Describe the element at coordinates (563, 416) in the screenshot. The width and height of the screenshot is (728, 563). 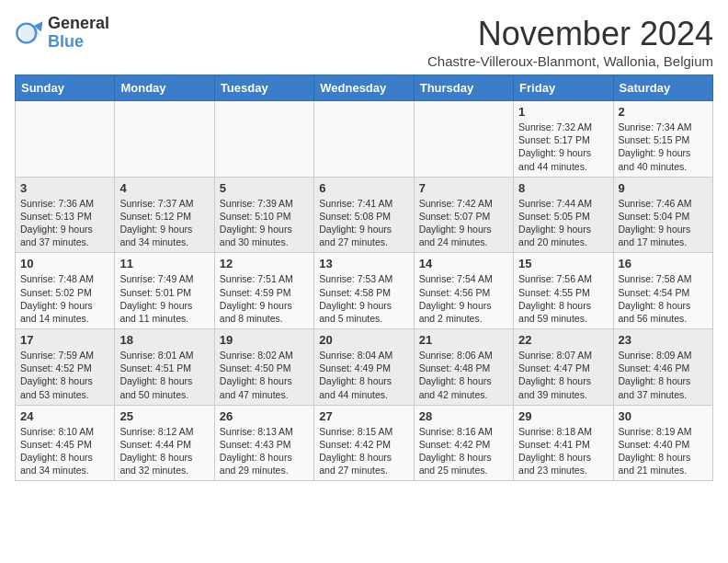
I see `day-number: 29` at that location.